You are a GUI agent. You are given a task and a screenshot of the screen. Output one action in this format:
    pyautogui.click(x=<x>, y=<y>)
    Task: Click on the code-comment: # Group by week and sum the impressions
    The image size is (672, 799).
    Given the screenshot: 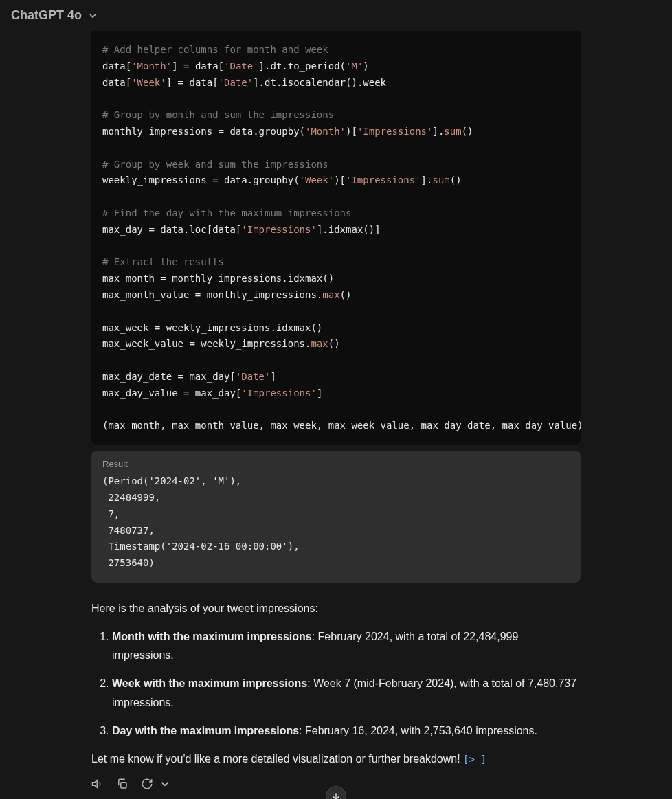 What is the action you would take?
    pyautogui.click(x=216, y=164)
    